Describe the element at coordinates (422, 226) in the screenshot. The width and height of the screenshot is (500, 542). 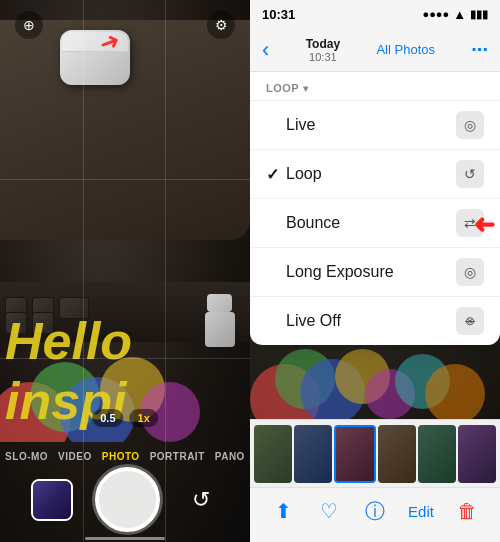
I see `red-arrow-loop: ➜` at that location.